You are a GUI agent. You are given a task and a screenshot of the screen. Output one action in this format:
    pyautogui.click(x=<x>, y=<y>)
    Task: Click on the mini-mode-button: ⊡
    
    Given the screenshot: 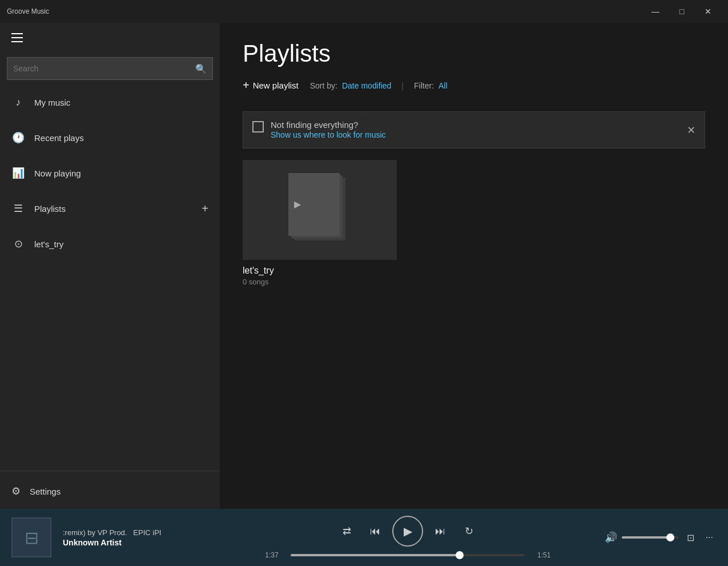 What is the action you would take?
    pyautogui.click(x=691, y=538)
    